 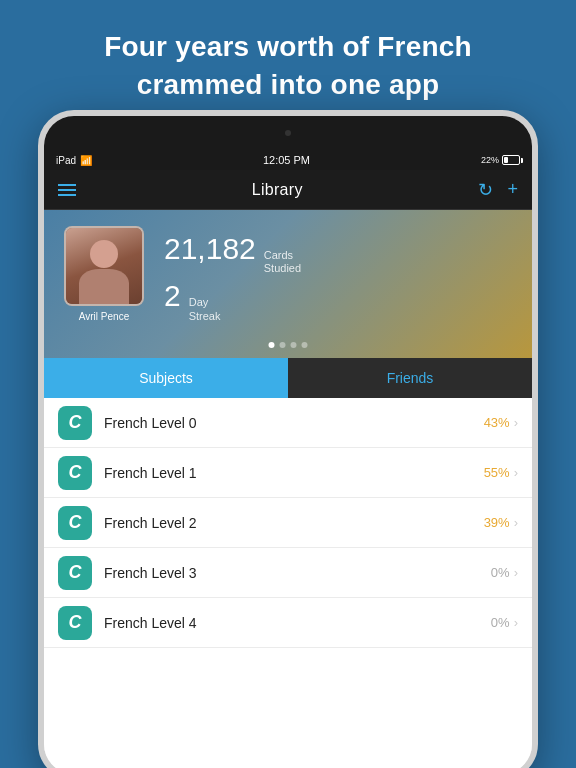 I want to click on chevron-right-icon-2: ›, so click(x=516, y=522).